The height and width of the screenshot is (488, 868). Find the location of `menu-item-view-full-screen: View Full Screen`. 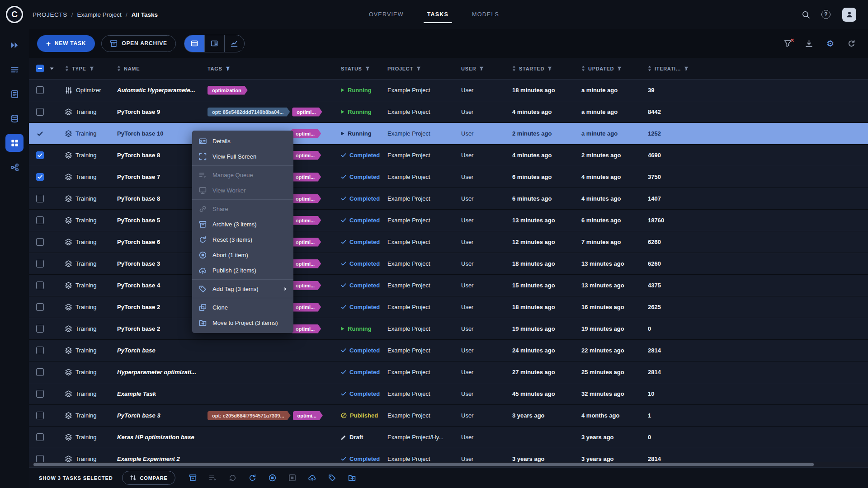

menu-item-view-full-screen: View Full Screen is located at coordinates (243, 156).